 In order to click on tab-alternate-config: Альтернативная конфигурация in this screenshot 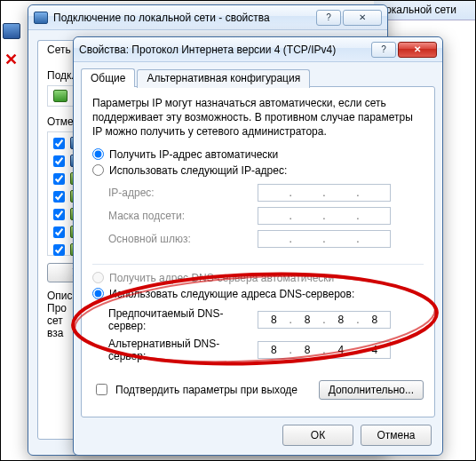, I will do `click(224, 78)`.